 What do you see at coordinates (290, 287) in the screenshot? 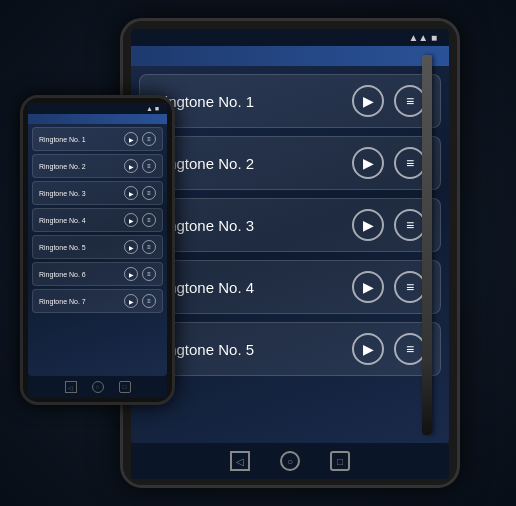
I see `tablet-ringtone-item: Ringtone No. 4 ▶ ≡` at bounding box center [290, 287].